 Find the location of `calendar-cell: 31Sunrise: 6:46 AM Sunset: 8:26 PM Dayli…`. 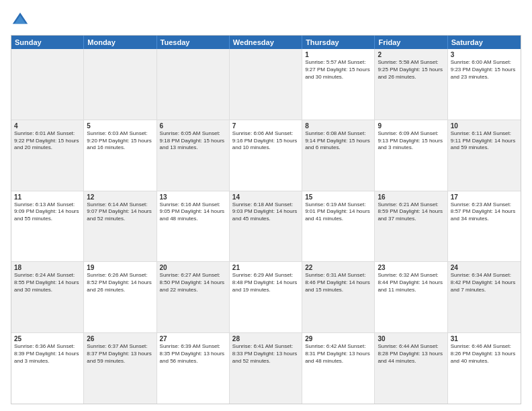

calendar-cell: 31Sunrise: 6:46 AM Sunset: 8:26 PM Dayli… is located at coordinates (484, 368).